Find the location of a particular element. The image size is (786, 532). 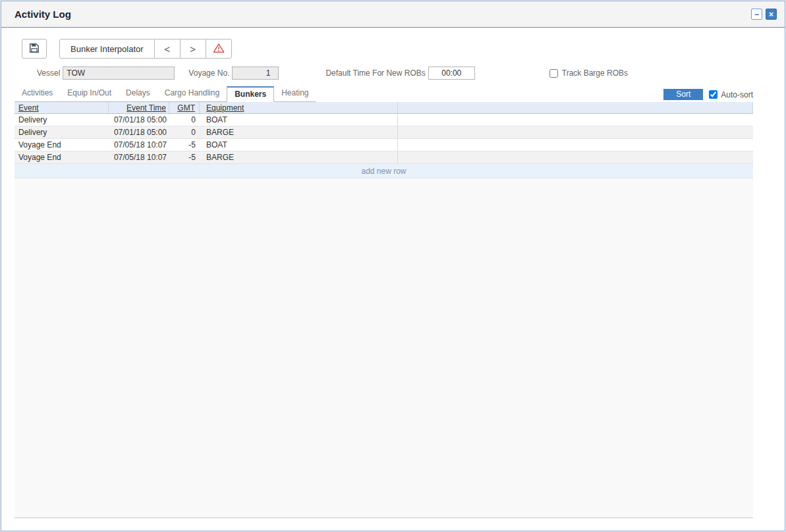

tab-bunkers: Bunkers is located at coordinates (250, 94).